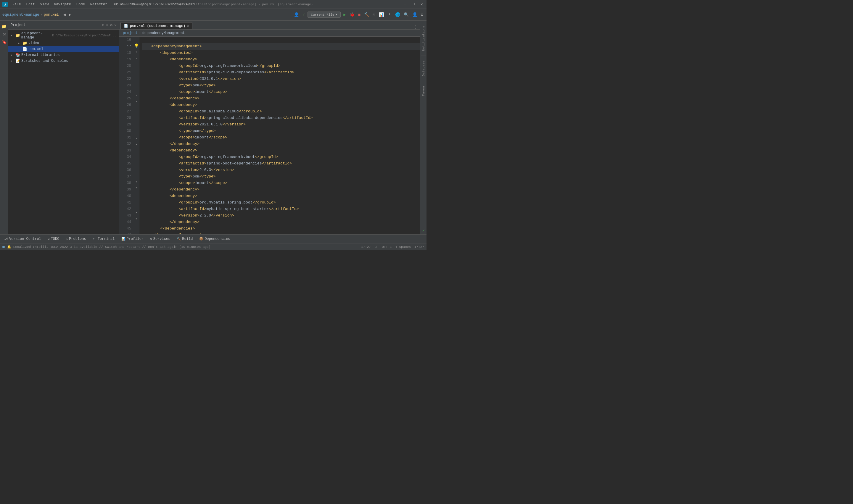  What do you see at coordinates (41, 15) in the screenshot?
I see `toolbar-sep: ›` at bounding box center [41, 15].